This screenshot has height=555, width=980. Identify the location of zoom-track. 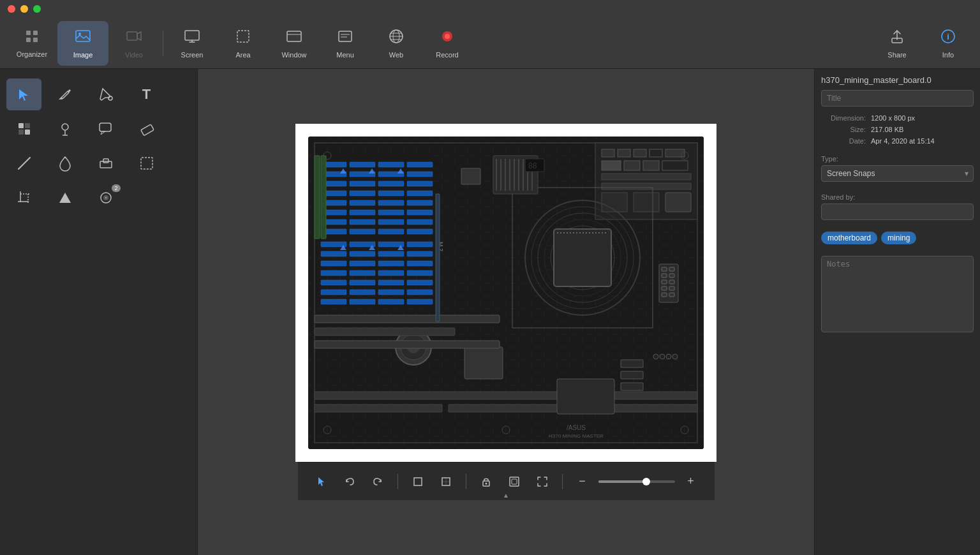
(637, 482).